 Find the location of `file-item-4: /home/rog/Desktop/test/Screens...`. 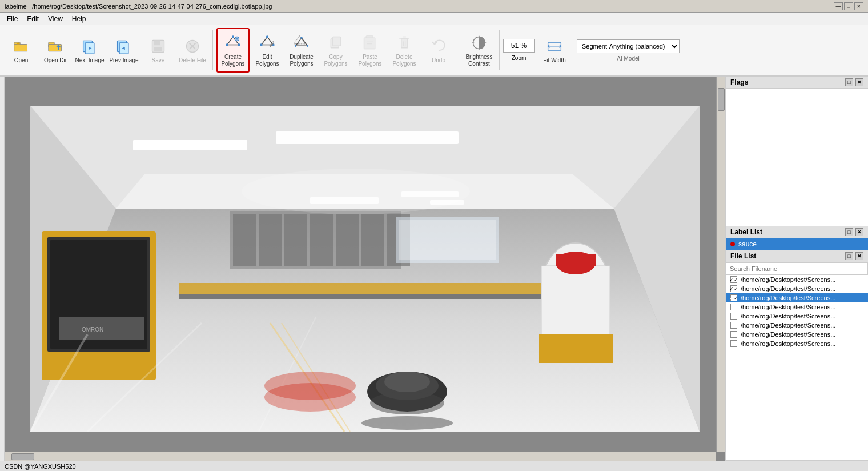

file-item-4: /home/rog/Desktop/test/Screens... is located at coordinates (797, 307).